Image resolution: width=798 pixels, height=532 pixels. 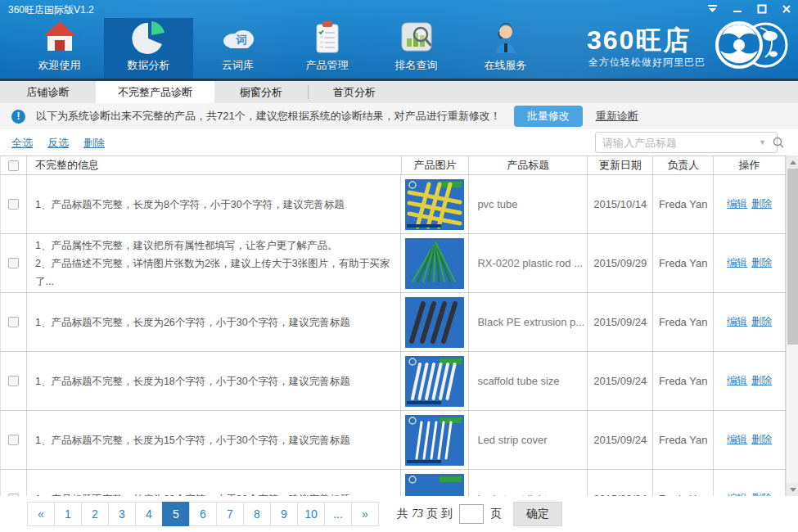 What do you see at coordinates (399, 9) in the screenshot?
I see `title-bar: 360旺店国际版V1.2` at bounding box center [399, 9].